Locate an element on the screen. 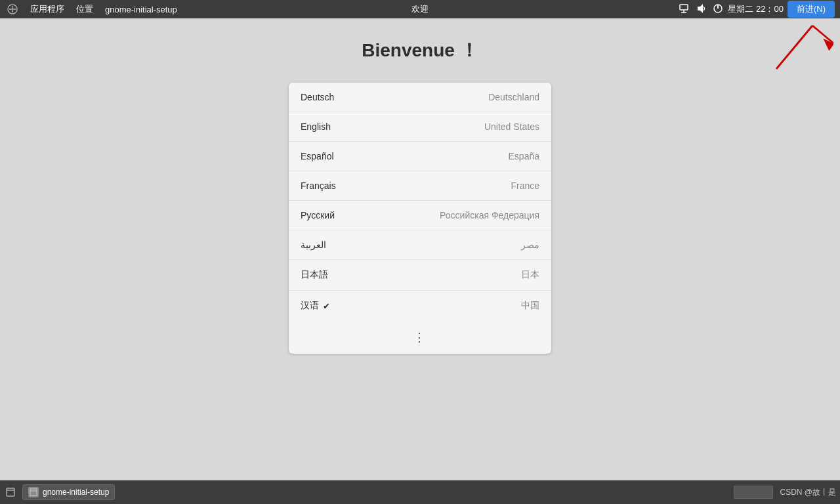 This screenshot has width=840, height=504. language-item: 汉语 ✔中国 is located at coordinates (420, 306).